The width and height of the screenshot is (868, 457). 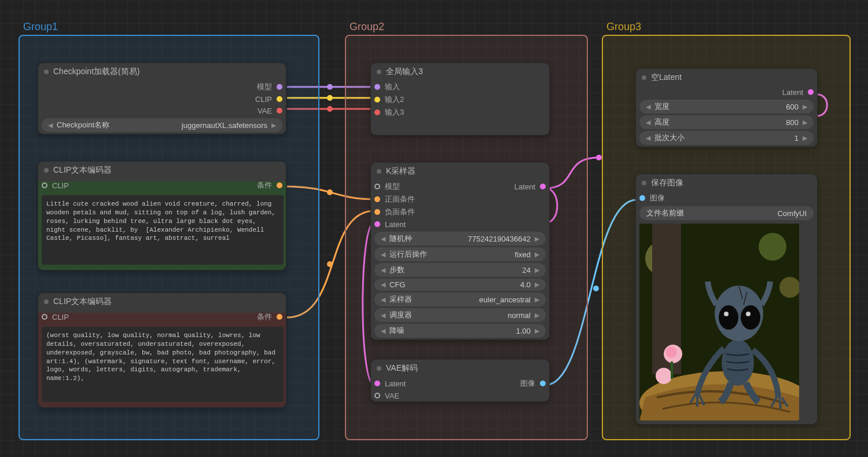 What do you see at coordinates (402, 368) in the screenshot?
I see `node-title: VAE解码` at bounding box center [402, 368].